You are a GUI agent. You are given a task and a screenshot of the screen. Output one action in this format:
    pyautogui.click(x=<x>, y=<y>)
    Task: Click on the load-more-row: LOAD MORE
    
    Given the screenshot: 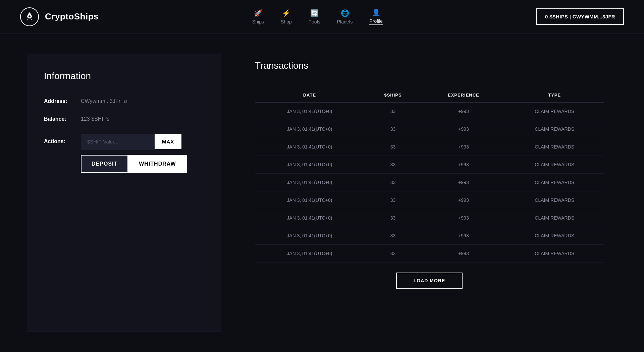 What is the action you would take?
    pyautogui.click(x=429, y=281)
    